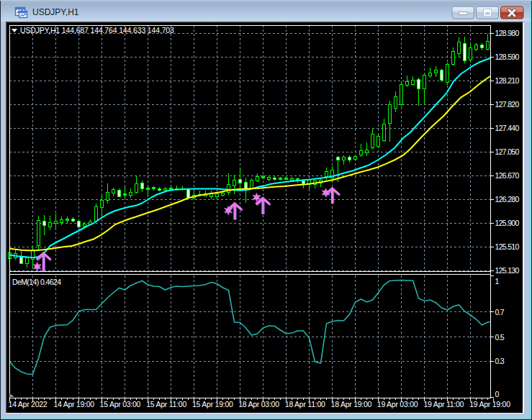 The image size is (532, 420). Describe the element at coordinates (500, 337) in the screenshot. I see `svg-text: 0.5` at that location.